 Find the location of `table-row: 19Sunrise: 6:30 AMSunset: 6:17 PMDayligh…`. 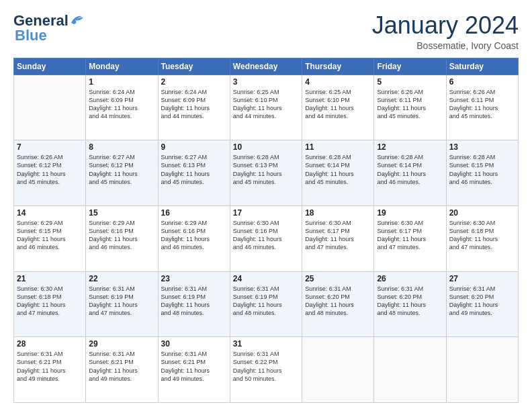

table-row: 19Sunrise: 6:30 AMSunset: 6:17 PMDayligh… is located at coordinates (410, 238).